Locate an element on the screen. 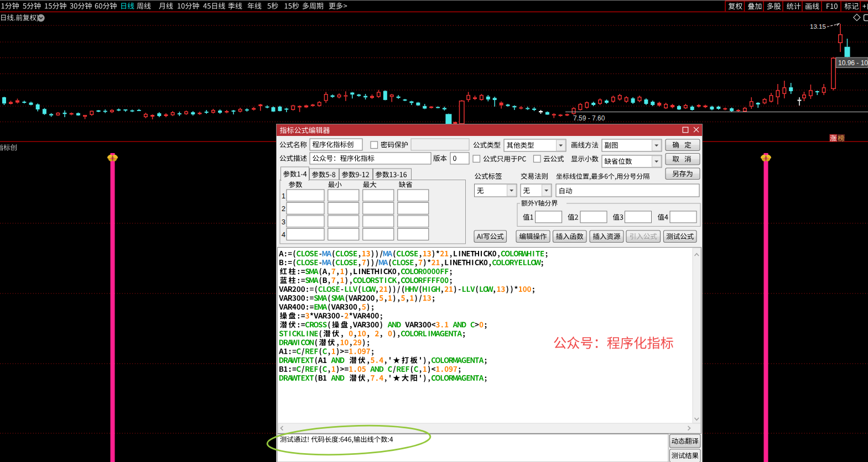 The width and height of the screenshot is (868, 462). svg-text: 10.96 - 10 is located at coordinates (853, 63).